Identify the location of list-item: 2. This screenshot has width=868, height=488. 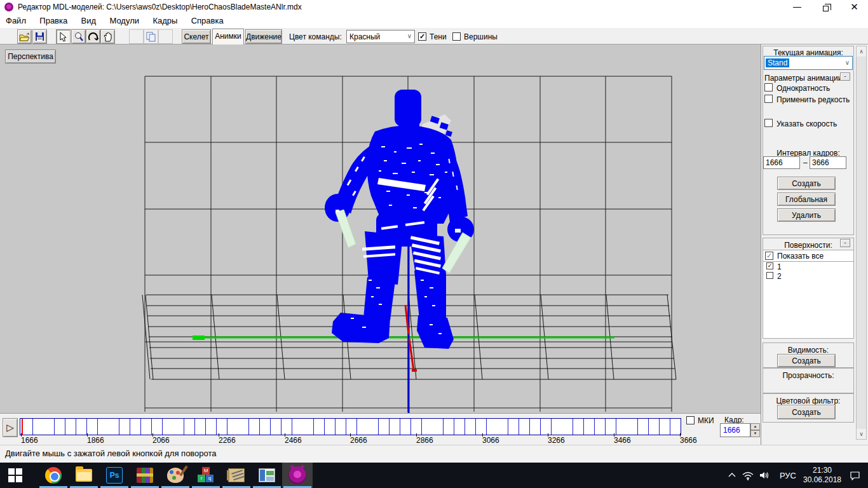
(808, 276).